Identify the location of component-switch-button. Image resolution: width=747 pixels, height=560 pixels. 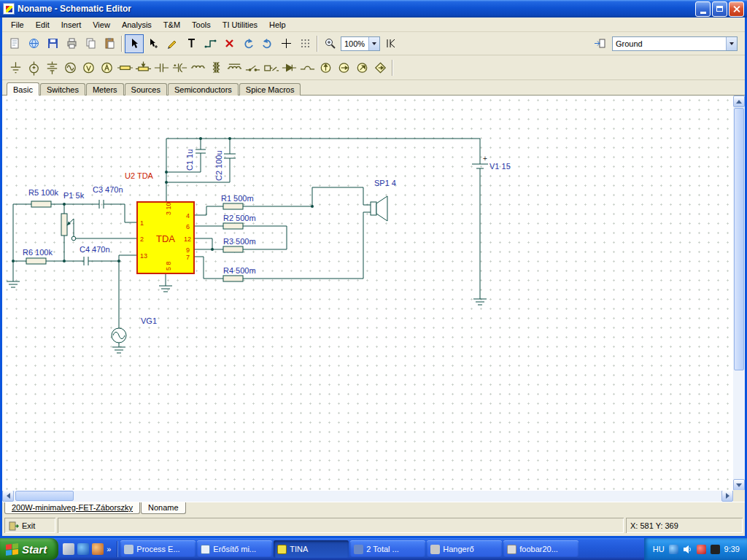
(252, 68).